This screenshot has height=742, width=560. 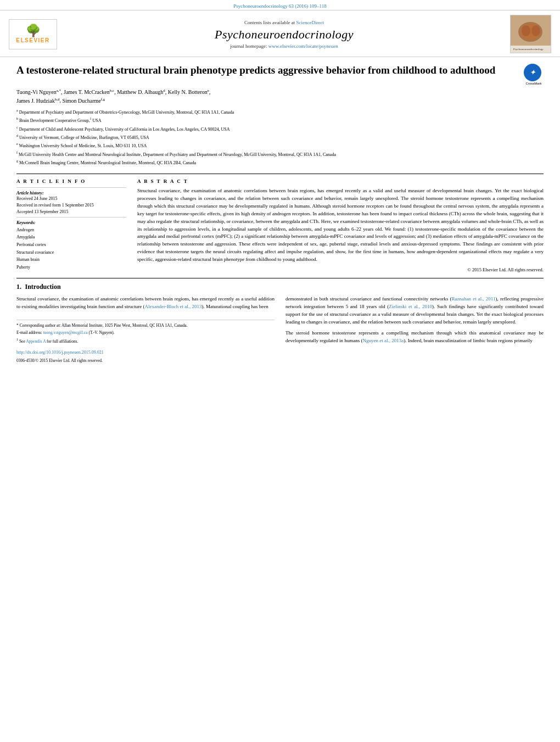 I want to click on abstract-label: A B S T R A C T, so click(x=340, y=181).